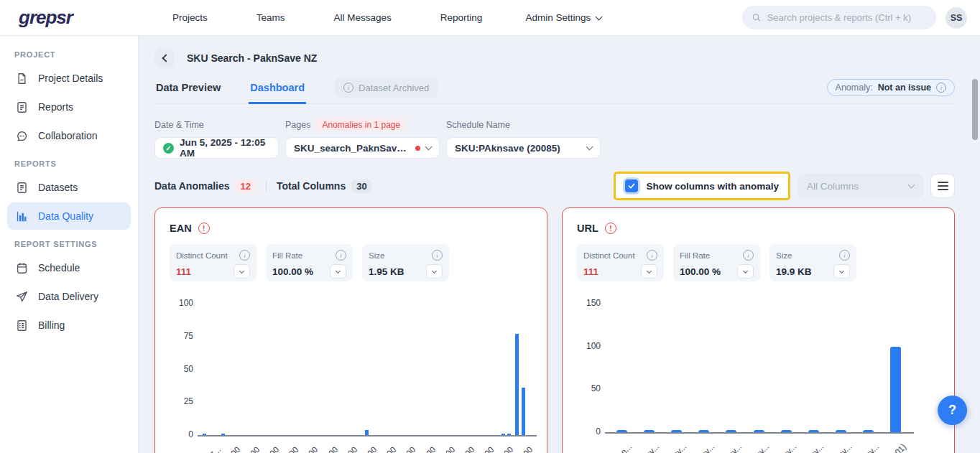 This screenshot has height=453, width=980. Describe the element at coordinates (362, 148) in the screenshot. I see `pages-select: SKU_search_PaknSave_...` at that location.